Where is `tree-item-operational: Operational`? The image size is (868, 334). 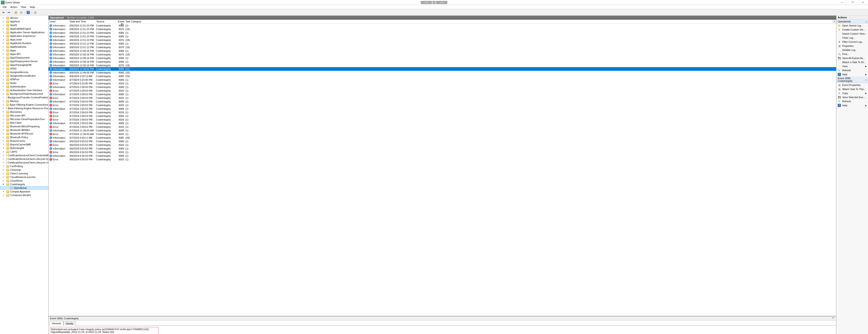
tree-item-operational: Operational is located at coordinates (24, 188).